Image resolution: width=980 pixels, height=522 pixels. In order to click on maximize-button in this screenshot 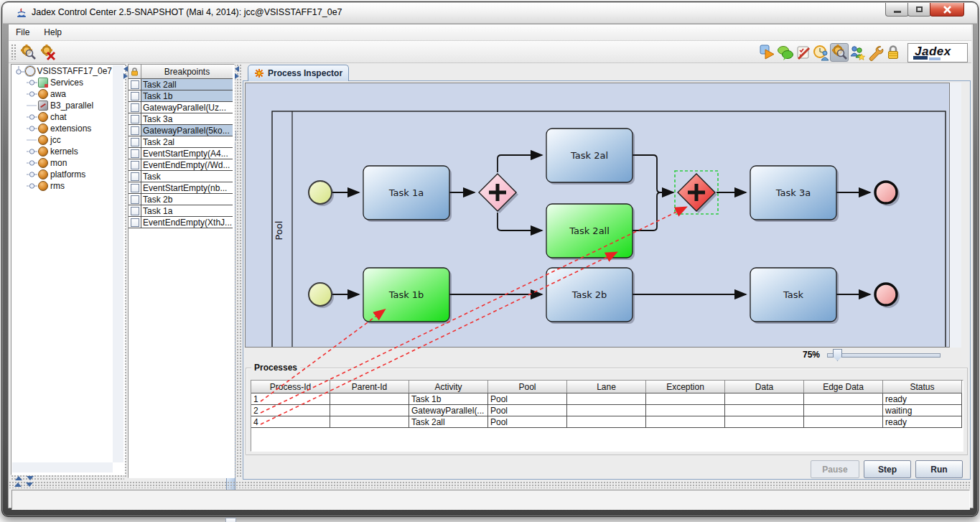, I will do `click(919, 10)`.